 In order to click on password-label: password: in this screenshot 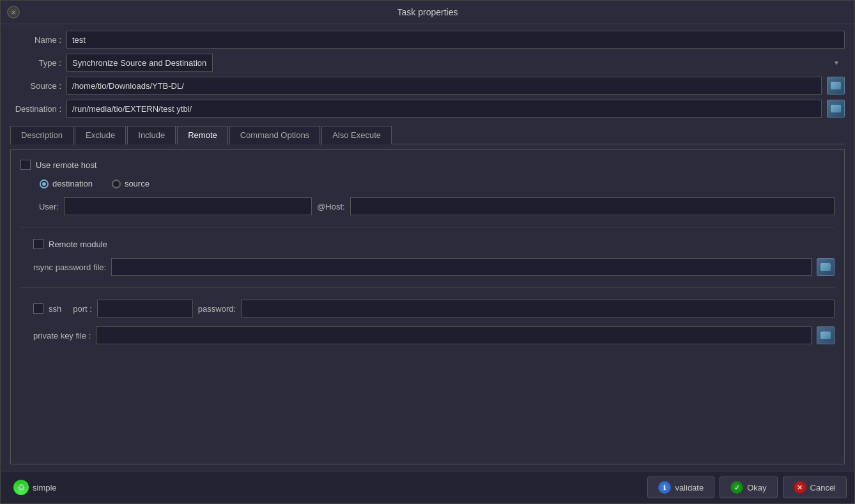, I will do `click(217, 309)`.